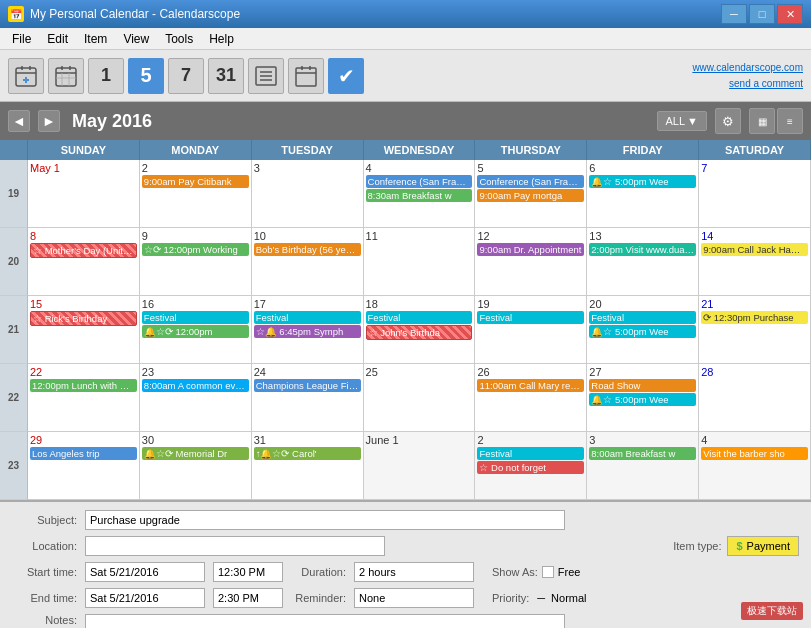  Describe the element at coordinates (643, 398) in the screenshot. I see `day-cell-22-5: 27Road Show🔔☆ 5:00pm Wee` at that location.